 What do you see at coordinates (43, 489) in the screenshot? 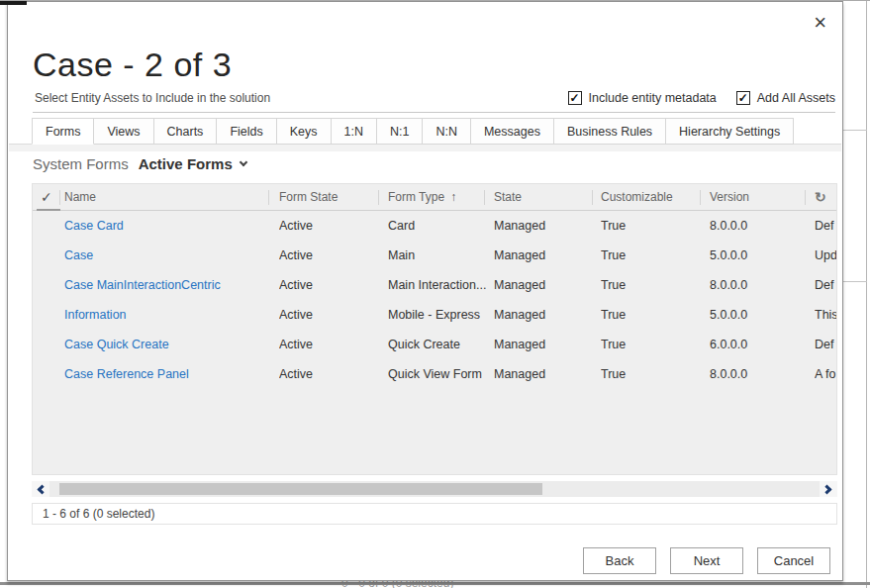
I see `chevron-left-icon` at bounding box center [43, 489].